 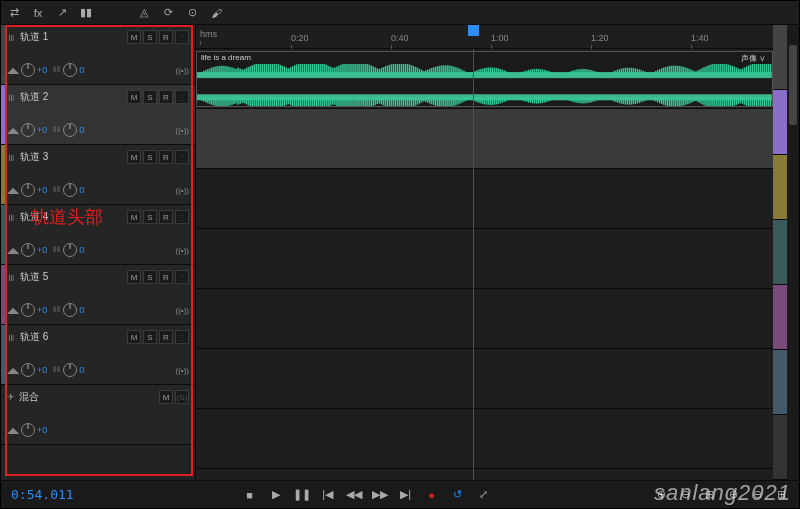 I want to click on forward-button: ▶▶, so click(x=380, y=495).